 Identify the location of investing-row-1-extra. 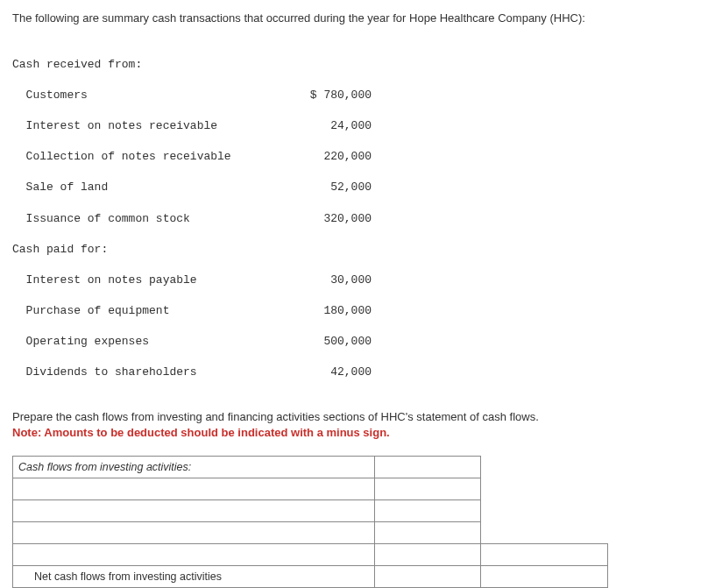
(545, 489).